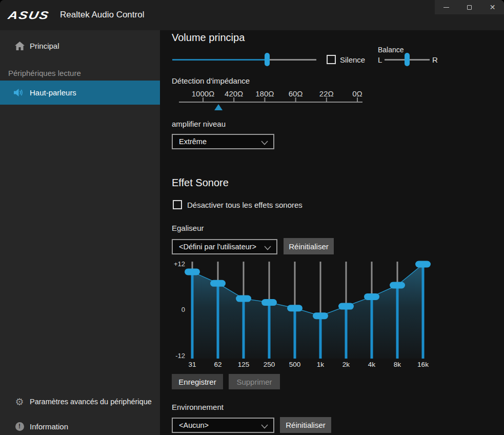 This screenshot has height=435, width=504. I want to click on impedance-tick-label: 180Ω, so click(265, 93).